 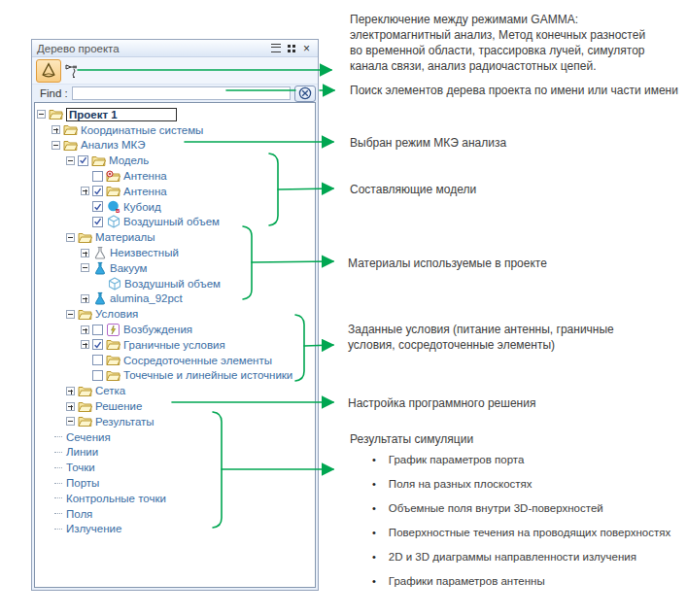 What do you see at coordinates (175, 422) in the screenshot?
I see `tree-item: Результаты` at bounding box center [175, 422].